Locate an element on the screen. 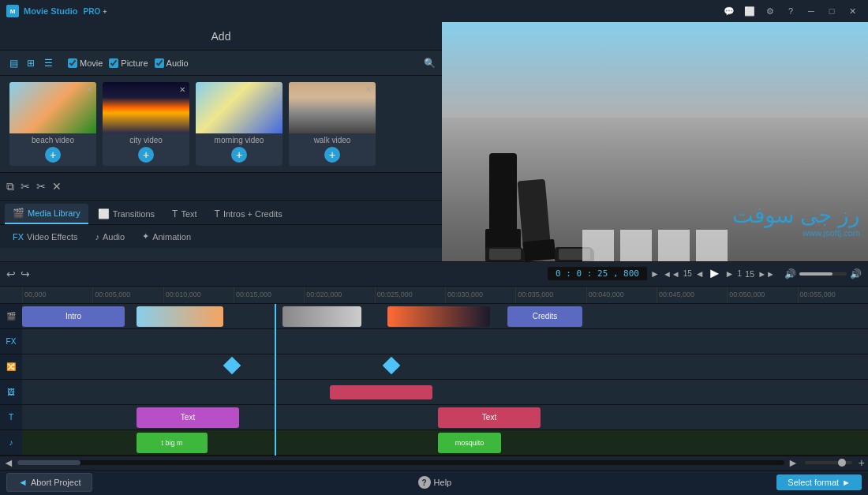 This screenshot has width=868, height=495. clip-text-2: Text is located at coordinates (489, 418).